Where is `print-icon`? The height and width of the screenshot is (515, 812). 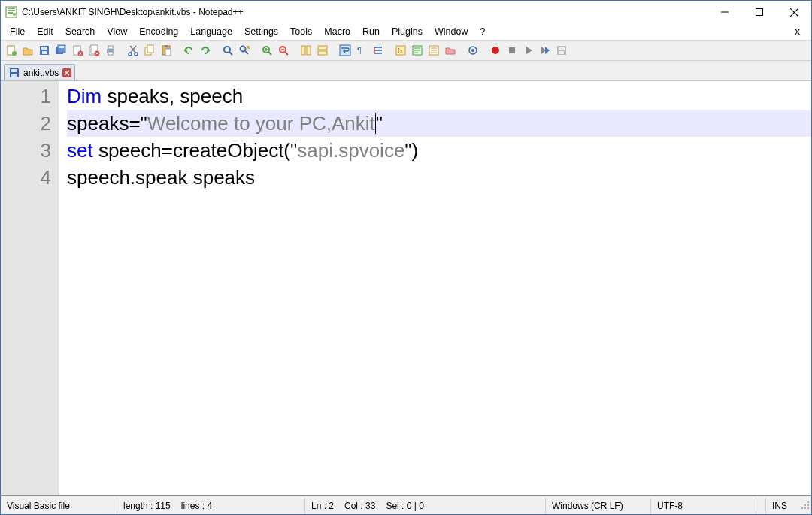 print-icon is located at coordinates (111, 50).